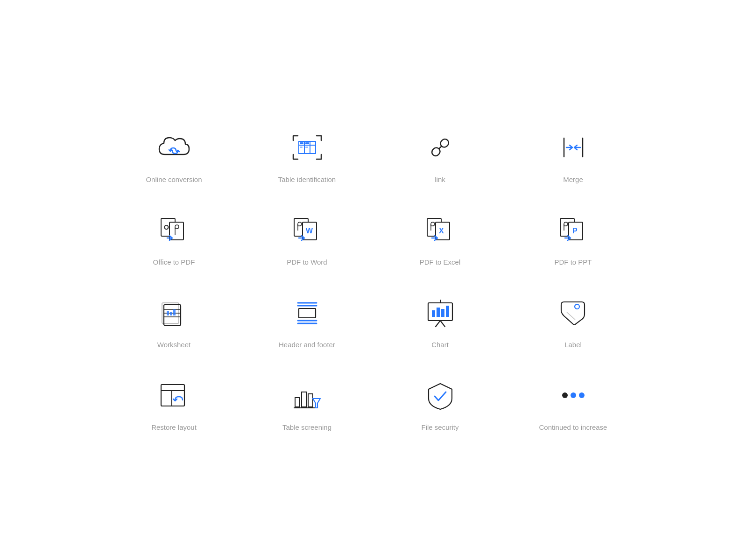 The image size is (747, 560). Describe the element at coordinates (307, 230) in the screenshot. I see `pdf-to-word-icon: W` at that location.